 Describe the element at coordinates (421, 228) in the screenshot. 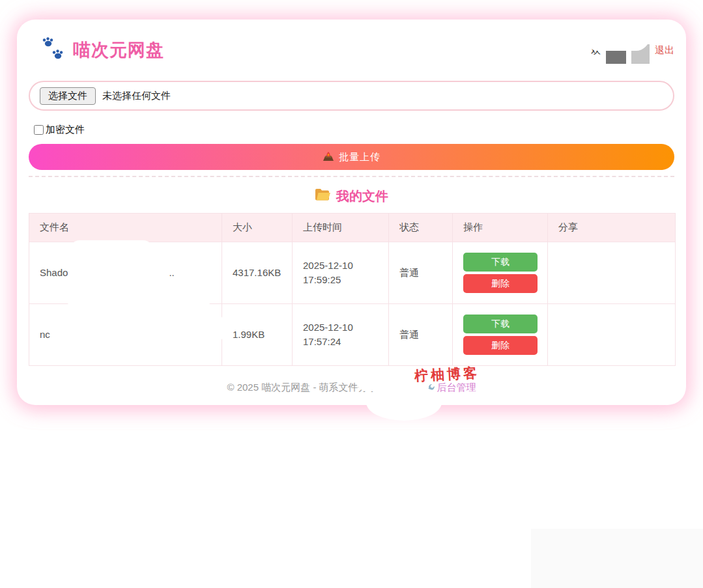

I see `col-header-status: 状态` at that location.